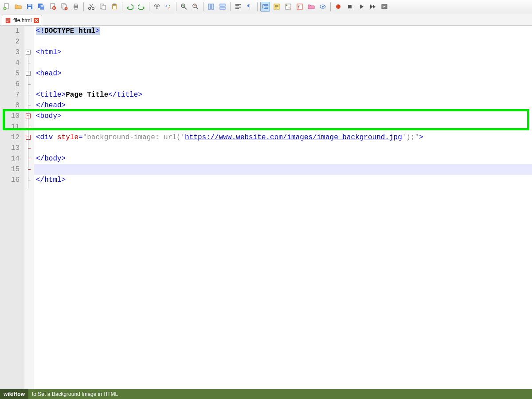  I want to click on replace-icon: ab, so click(168, 7).